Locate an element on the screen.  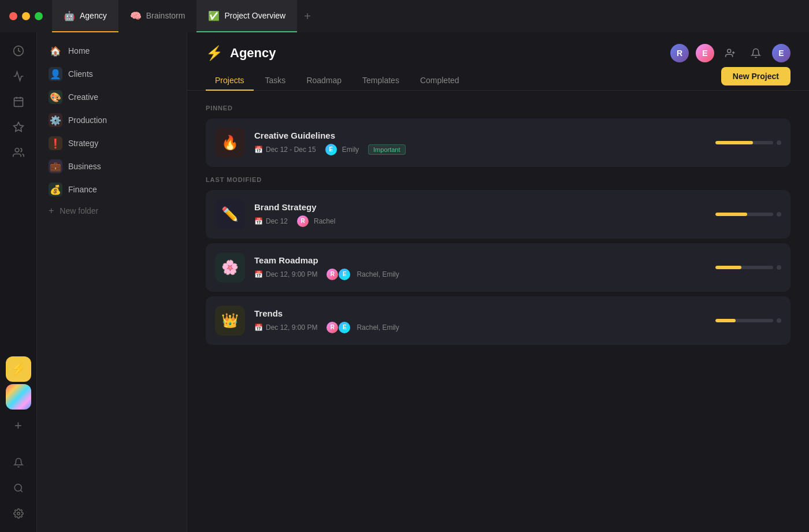
brainstorm-tab-icon: 🧠 is located at coordinates (136, 16).